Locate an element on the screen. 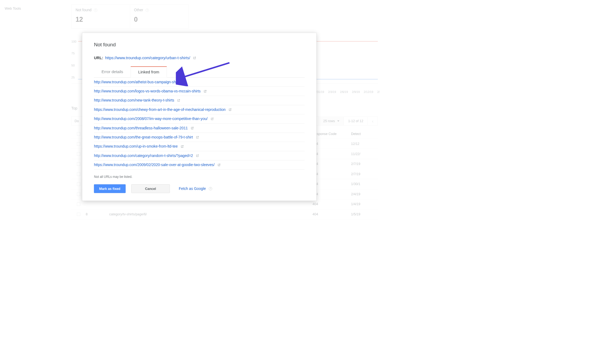 Image resolution: width=608 pixels, height=364 pixels. y-tick: 100 is located at coordinates (74, 42).